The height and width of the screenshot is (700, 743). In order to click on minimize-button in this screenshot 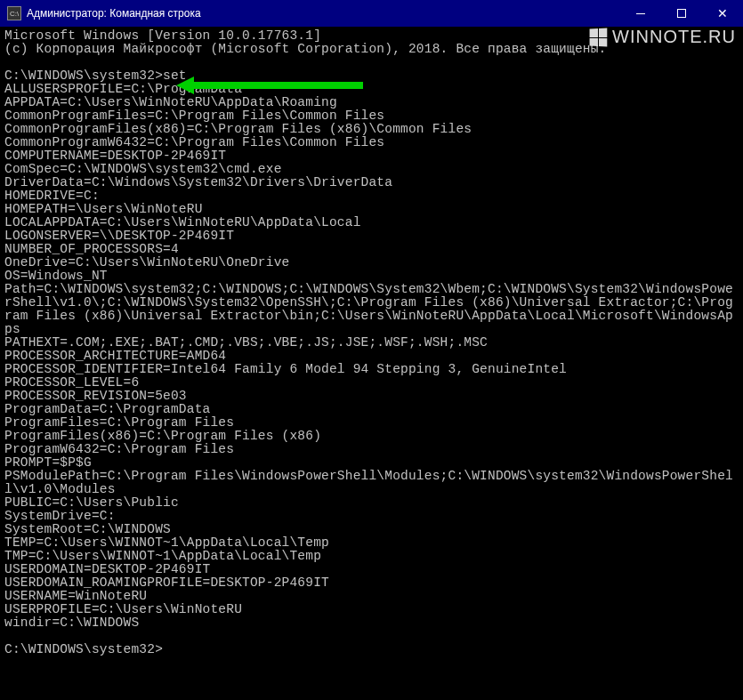, I will do `click(641, 13)`.